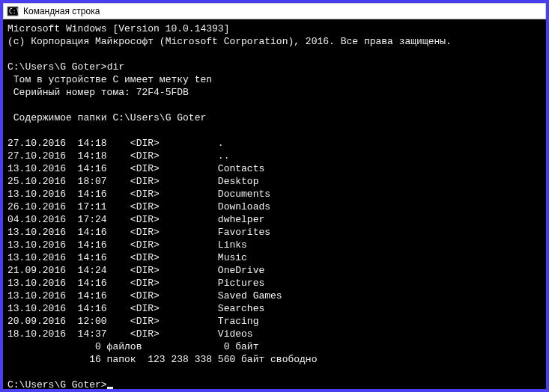 The width and height of the screenshot is (549, 392). I want to click on window-title: Командная строка, so click(61, 11).